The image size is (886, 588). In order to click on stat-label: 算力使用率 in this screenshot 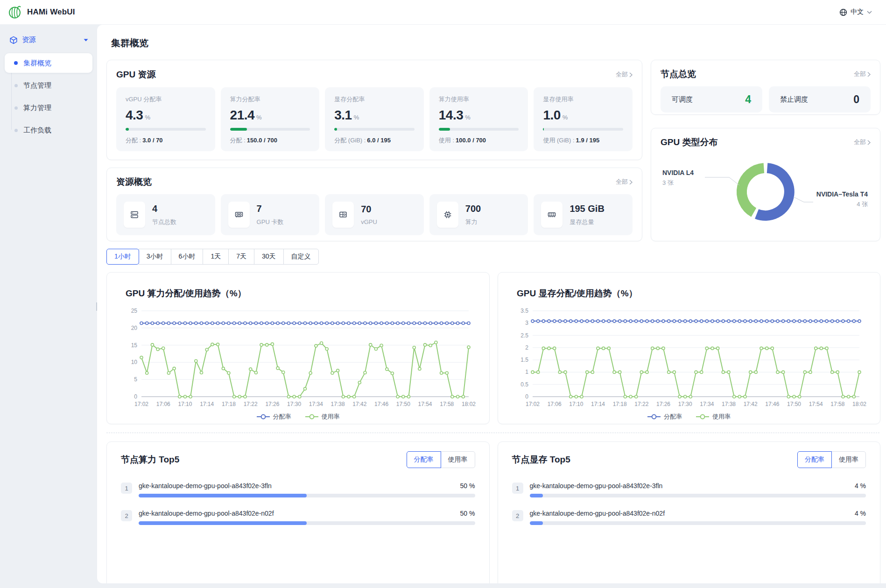, I will do `click(479, 99)`.